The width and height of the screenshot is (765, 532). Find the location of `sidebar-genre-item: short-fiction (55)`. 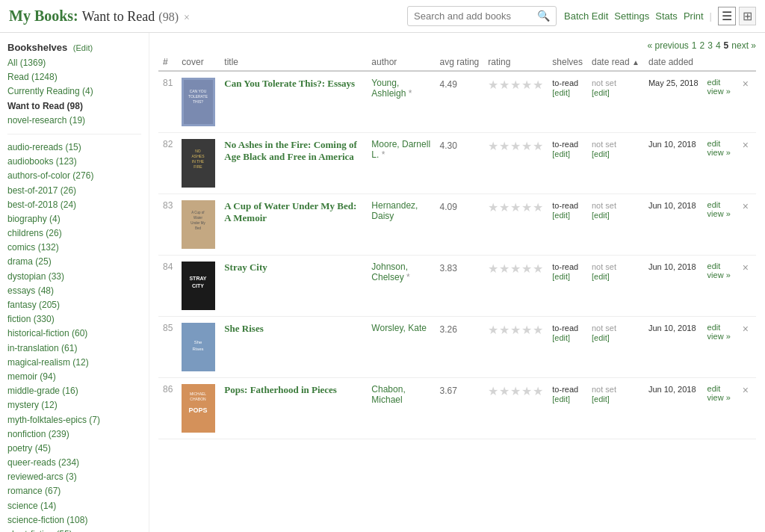

sidebar-genre-item: short-fiction (55) is located at coordinates (75, 530).